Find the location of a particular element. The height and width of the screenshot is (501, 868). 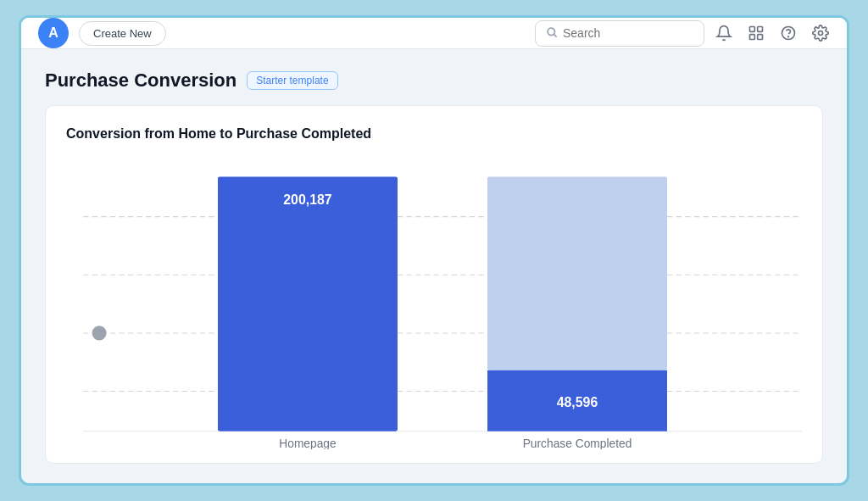

axis-dot is located at coordinates (100, 332).